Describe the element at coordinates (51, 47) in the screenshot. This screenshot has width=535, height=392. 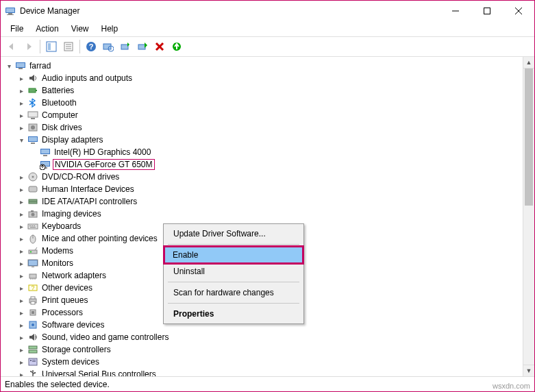
I see `show-hide-console-tree-button` at that location.